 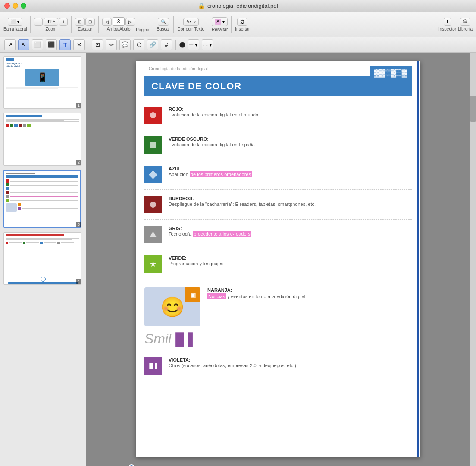 I want to click on link-button: 🔗, so click(x=153, y=45).